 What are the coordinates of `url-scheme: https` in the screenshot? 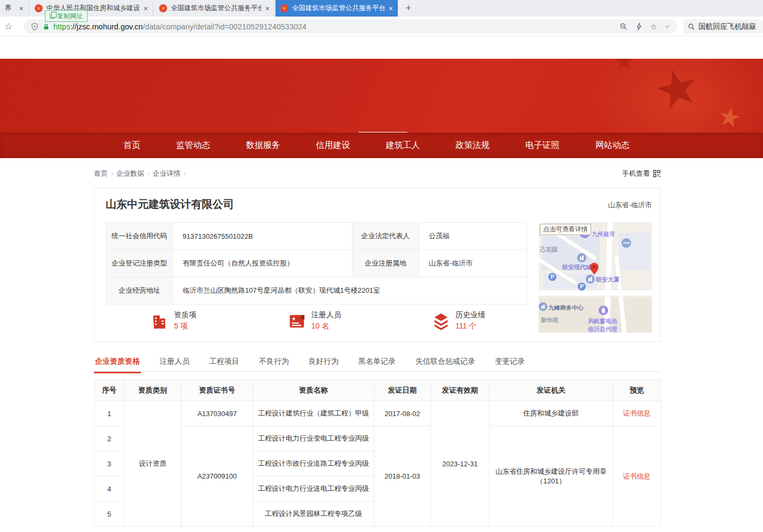 It's located at (62, 27).